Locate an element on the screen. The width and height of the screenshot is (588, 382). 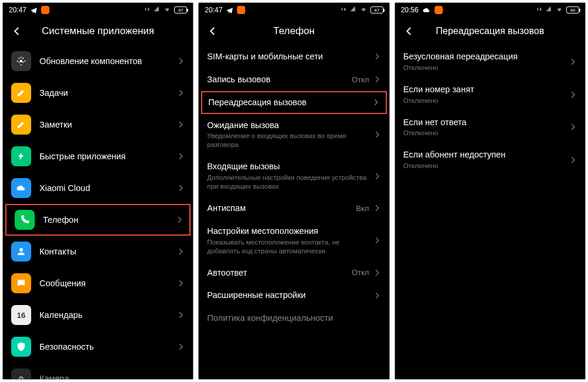
row-label: Контакты is located at coordinates (108, 252).